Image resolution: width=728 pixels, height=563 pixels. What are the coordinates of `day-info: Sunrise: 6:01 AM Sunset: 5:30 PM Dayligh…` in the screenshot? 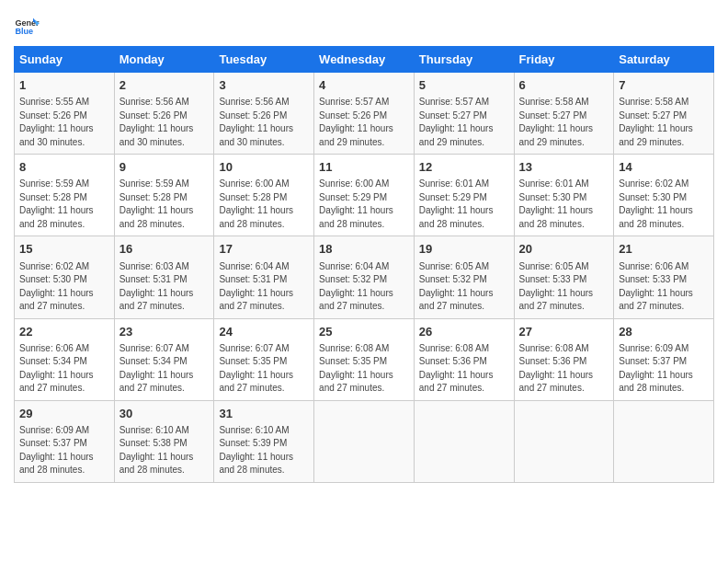 It's located at (564, 204).